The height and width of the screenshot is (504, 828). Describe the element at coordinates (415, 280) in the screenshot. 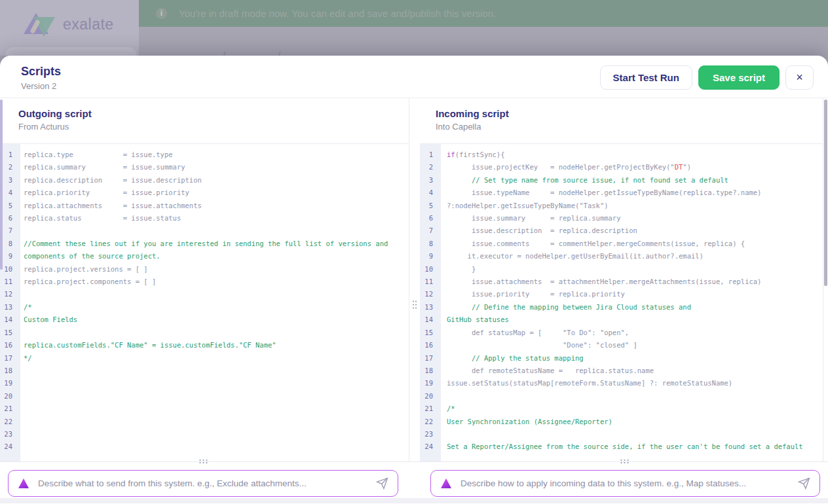

I see `panel-divider` at that location.